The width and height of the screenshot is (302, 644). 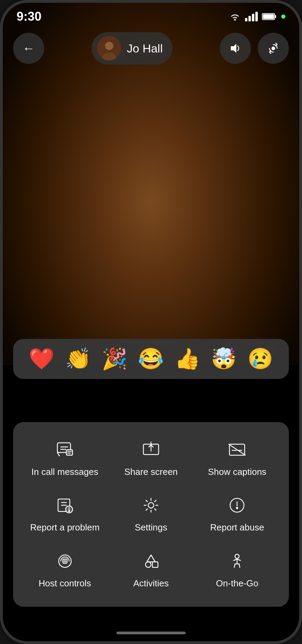 What do you see at coordinates (283, 17) in the screenshot?
I see `battery-dot` at bounding box center [283, 17].